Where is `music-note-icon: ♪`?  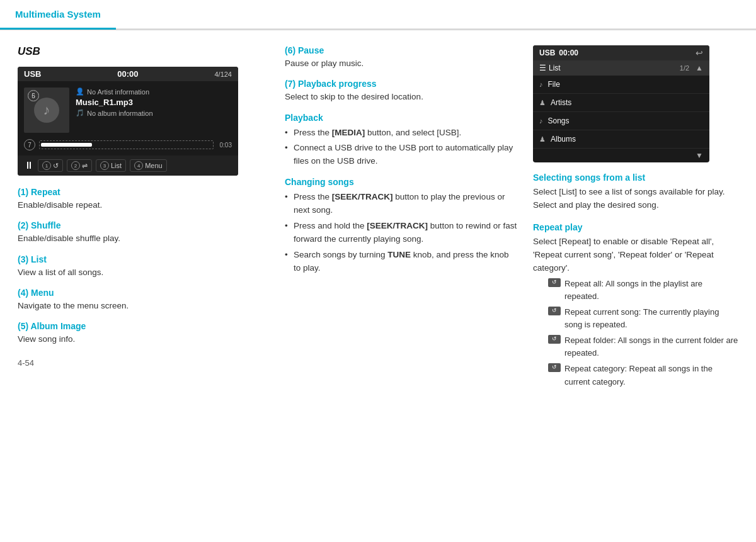
music-note-icon: ♪ is located at coordinates (47, 110).